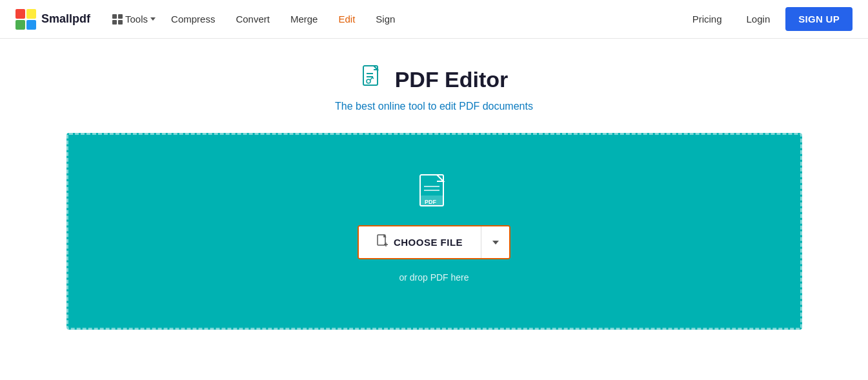  Describe the element at coordinates (385, 19) in the screenshot. I see `nav-link-sign: Sign` at that location.